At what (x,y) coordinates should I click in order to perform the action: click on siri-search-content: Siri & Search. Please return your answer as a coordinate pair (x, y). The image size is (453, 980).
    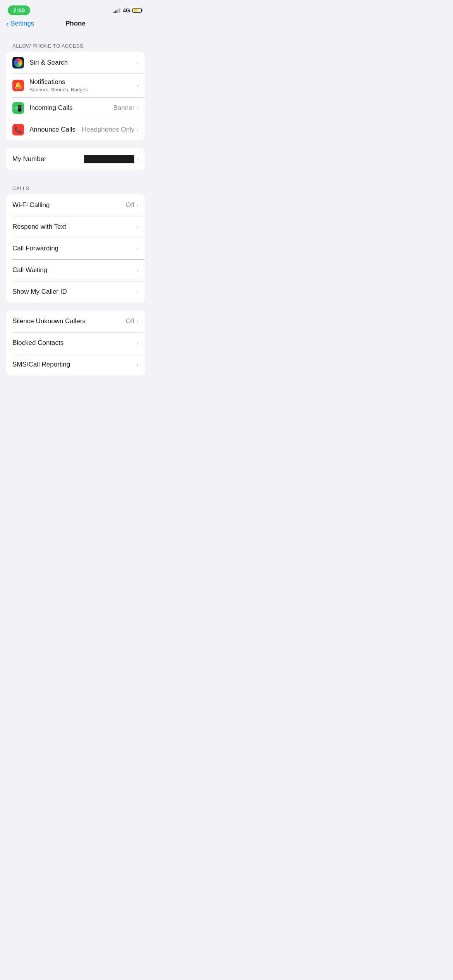
    Looking at the image, I should click on (83, 63).